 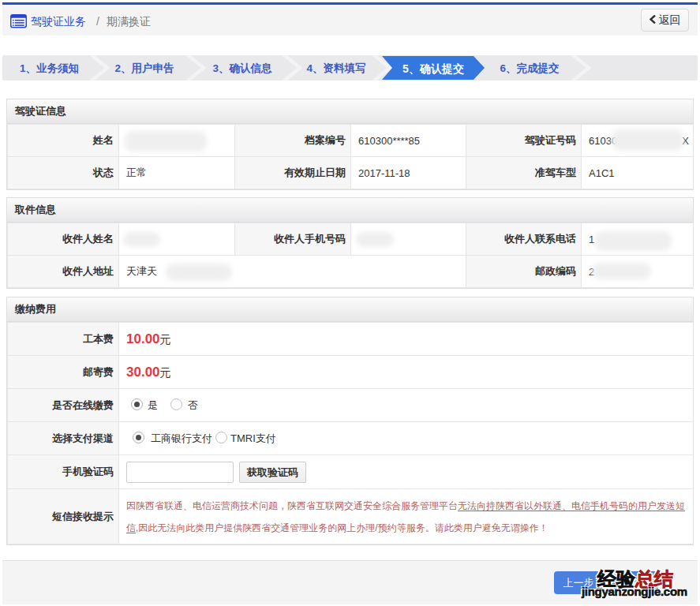 What do you see at coordinates (530, 68) in the screenshot?
I see `svg-text: 6、完成提交` at bounding box center [530, 68].